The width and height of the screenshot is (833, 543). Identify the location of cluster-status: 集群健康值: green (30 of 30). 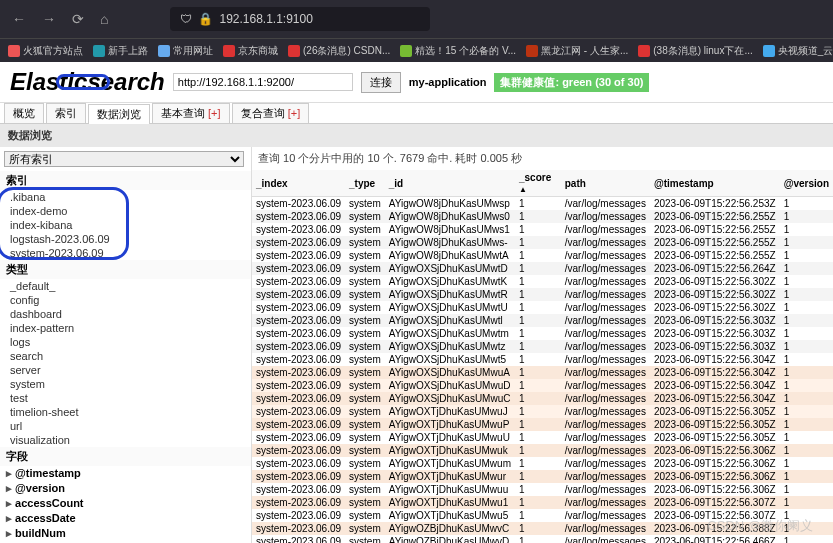
(572, 82).